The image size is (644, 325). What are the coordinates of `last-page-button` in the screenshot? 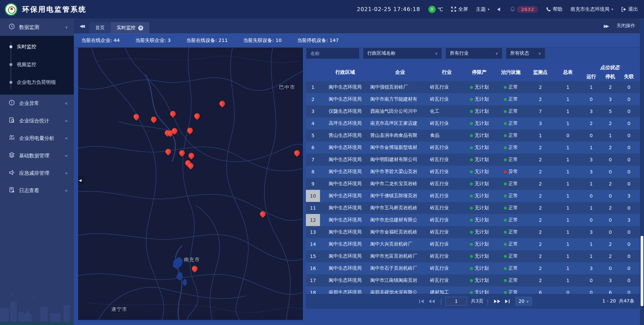 It's located at (507, 301).